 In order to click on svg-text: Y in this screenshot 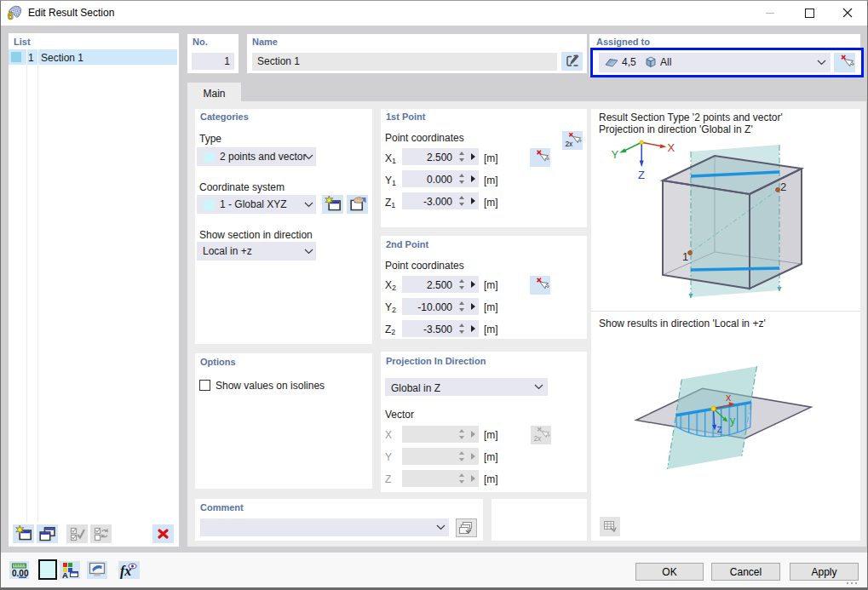, I will do `click(615, 155)`.